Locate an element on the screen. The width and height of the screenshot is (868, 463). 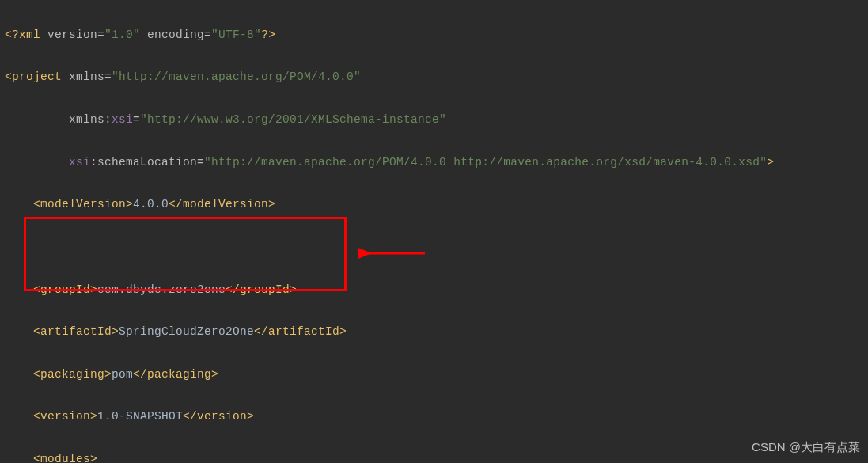
code-line: xmlns:xsi="http://www.w3.org/2001/XMLSch… is located at coordinates (437, 120).